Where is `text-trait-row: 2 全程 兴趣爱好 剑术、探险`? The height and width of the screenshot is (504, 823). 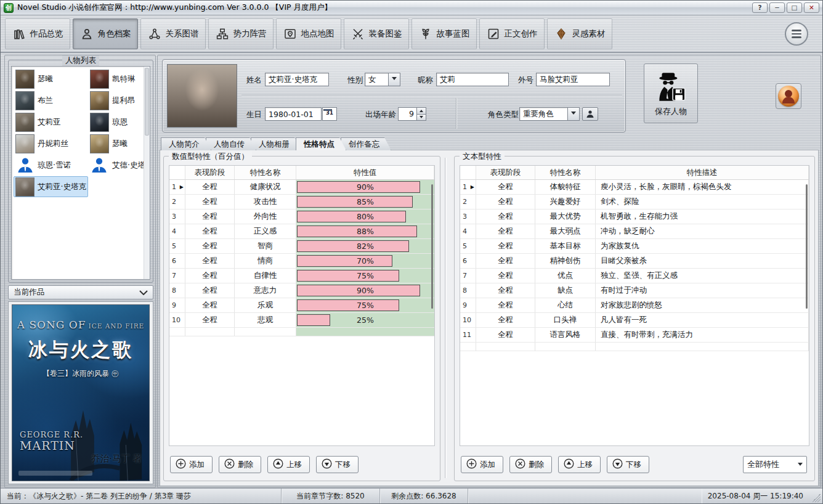
text-trait-row: 2 全程 兴趣爱好 剑术、探险 is located at coordinates (634, 202).